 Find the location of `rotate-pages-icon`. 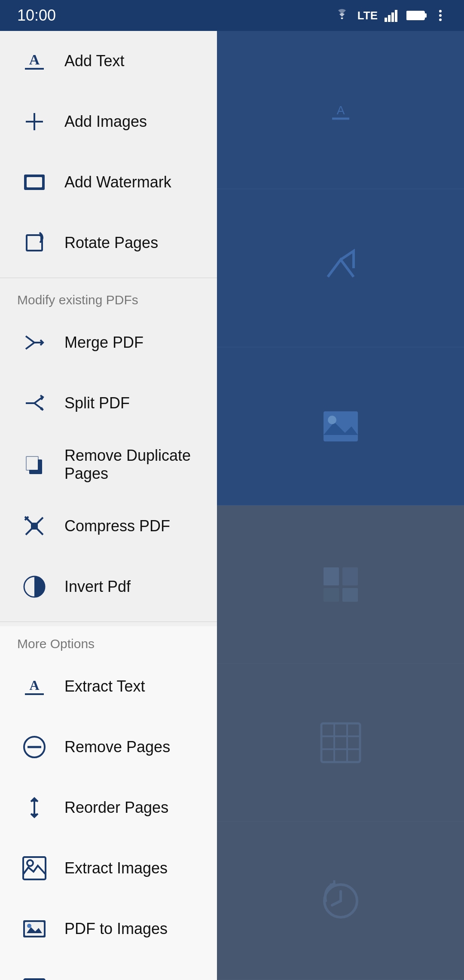

rotate-pages-icon is located at coordinates (34, 243).